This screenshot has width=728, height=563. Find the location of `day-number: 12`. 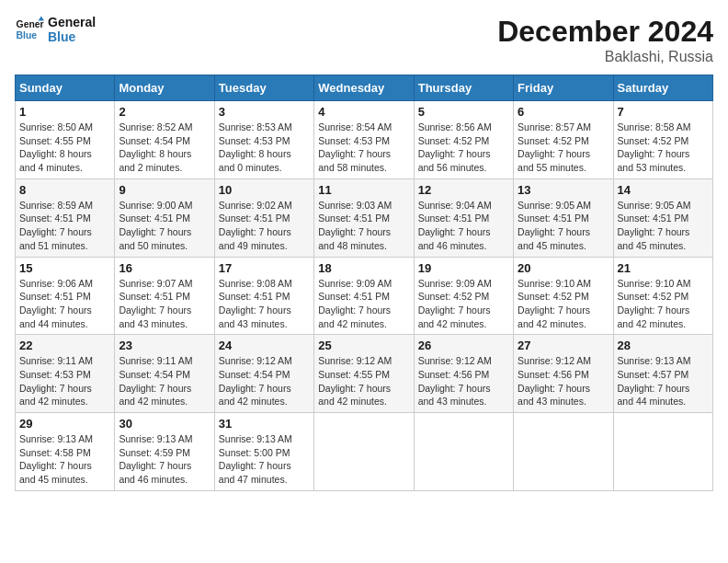

day-number: 12 is located at coordinates (463, 190).